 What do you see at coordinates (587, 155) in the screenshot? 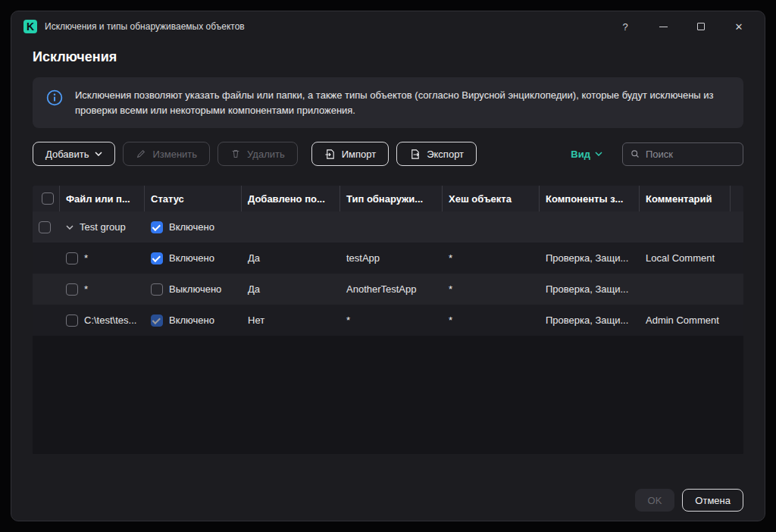
I see `view-dropdown: Вид` at bounding box center [587, 155].